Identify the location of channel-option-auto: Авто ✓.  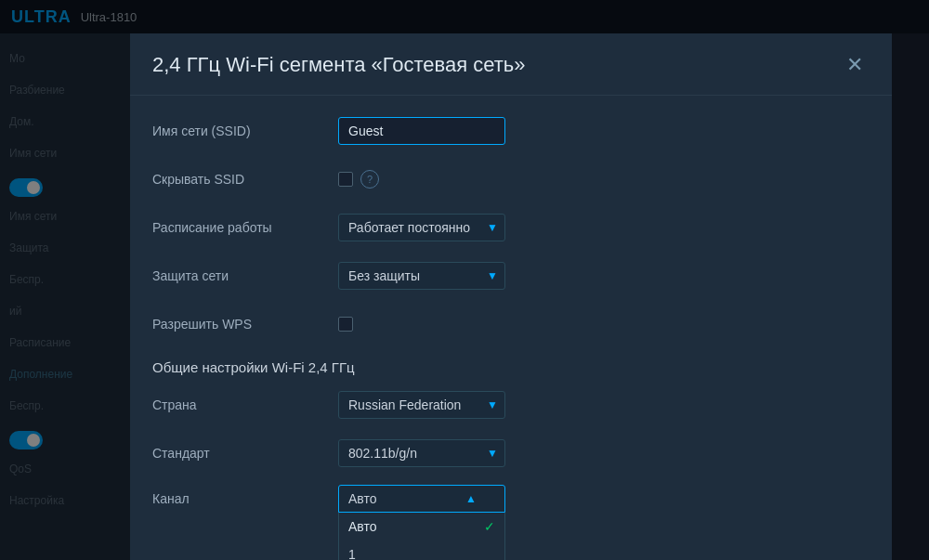
(422, 527).